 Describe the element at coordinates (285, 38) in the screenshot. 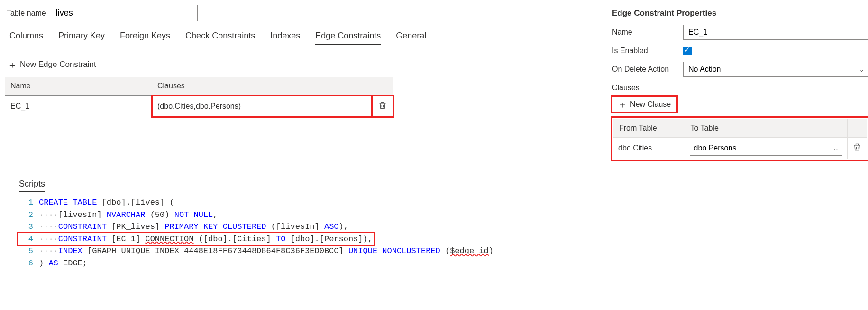

I see `tab-indexes: Indexes` at that location.